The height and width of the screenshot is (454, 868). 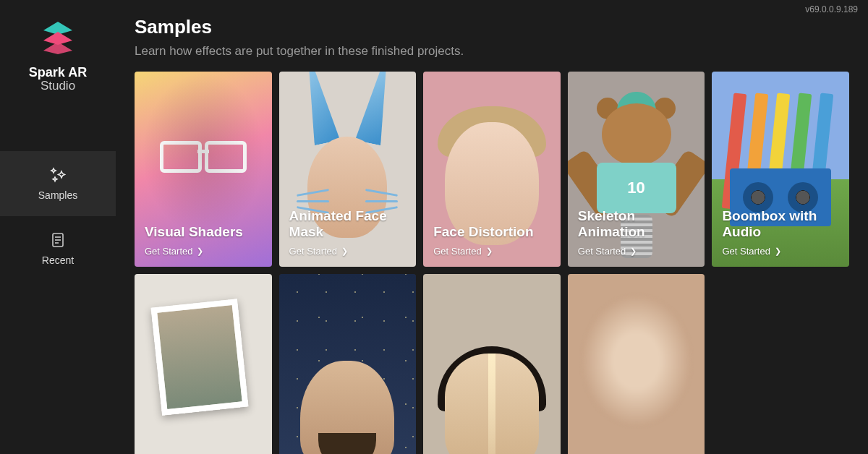 I want to click on sample-card-boombox-with-audio: Boombox with Audio Get Started❯, so click(x=780, y=169).